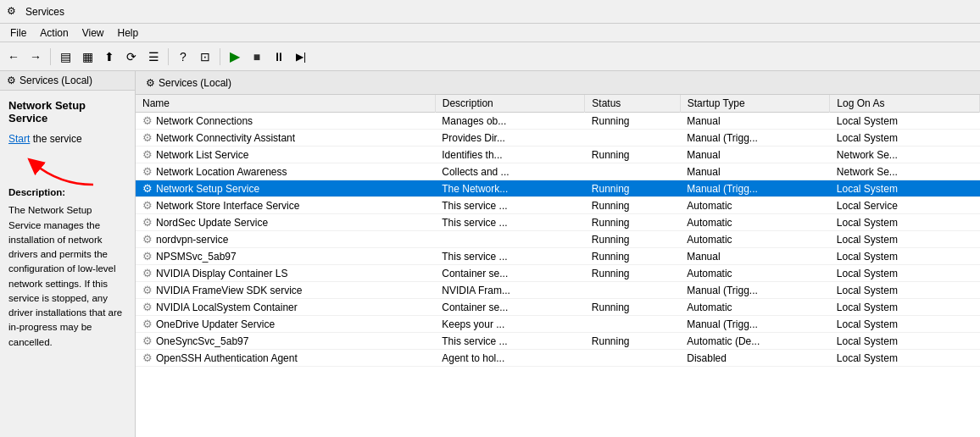 Image resolution: width=980 pixels, height=437 pixels. What do you see at coordinates (905, 206) in the screenshot?
I see `service-logon-cell: Local Service` at bounding box center [905, 206].